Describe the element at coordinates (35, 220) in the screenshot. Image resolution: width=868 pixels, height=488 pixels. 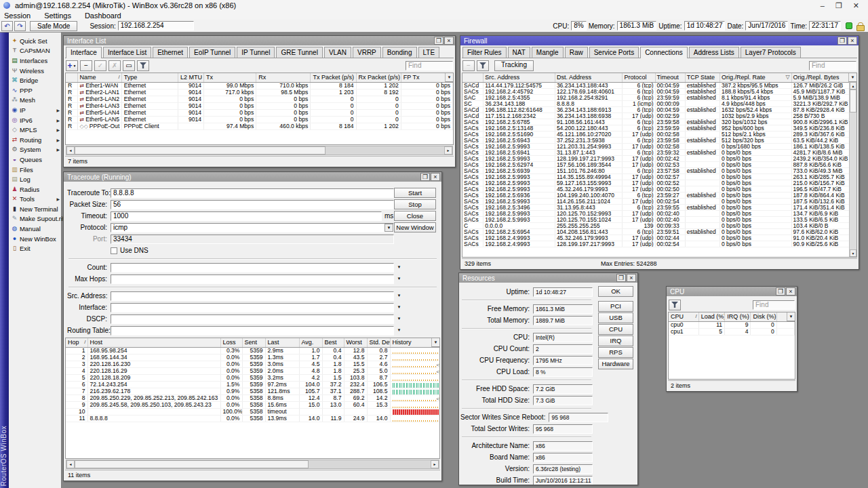
I see `sidebar-item-make-supout-rif: ✎Make Supout.rif` at that location.